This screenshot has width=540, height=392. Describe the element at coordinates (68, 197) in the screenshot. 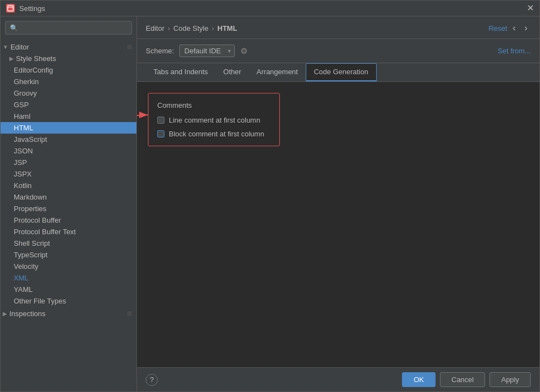

I see `sidebar-item-markdown: Markdown` at that location.